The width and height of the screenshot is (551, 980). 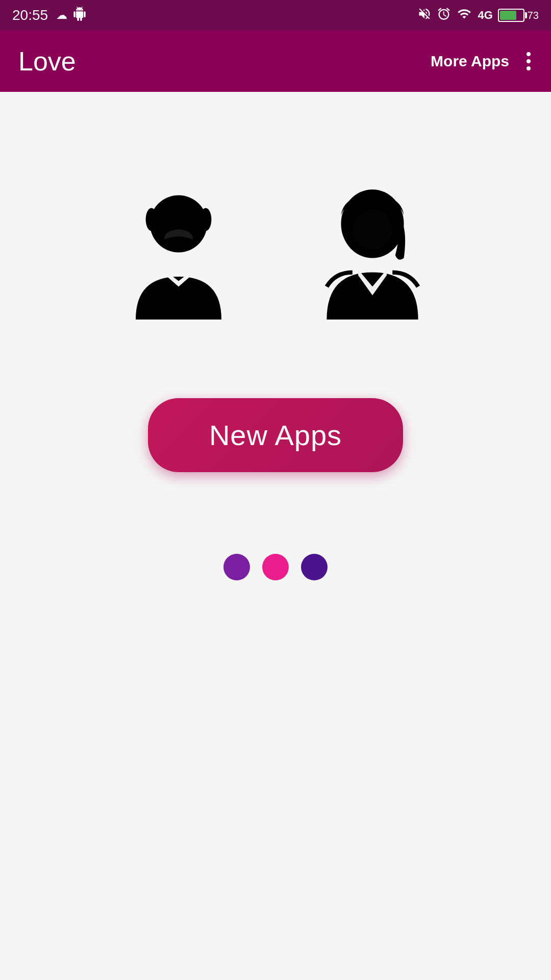 I want to click on app-title: Love, so click(x=47, y=61).